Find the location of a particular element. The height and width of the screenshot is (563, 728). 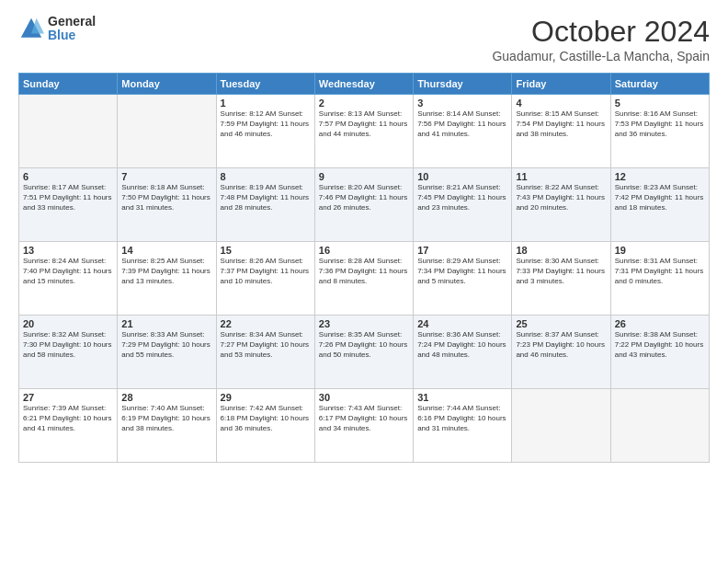

calendar-cell: 19Sunrise: 8:31 AM Sunset: 7:31 PM Dayli… is located at coordinates (660, 279).